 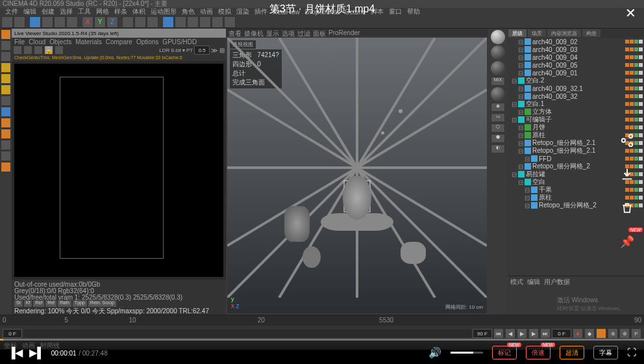 What do you see at coordinates (6, 79) in the screenshot?
I see `edge-mode` at bounding box center [6, 79].